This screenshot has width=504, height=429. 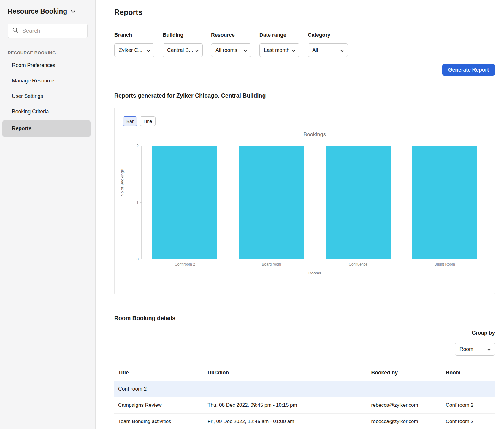 I want to click on chart-title: Bookings, so click(x=315, y=134).